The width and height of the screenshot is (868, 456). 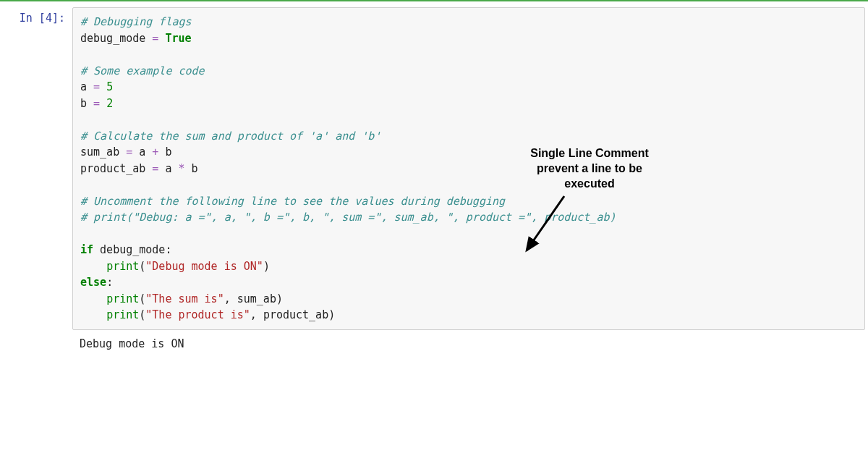 What do you see at coordinates (230, 136) in the screenshot?
I see `comment-line: # Calculate the sum and product of 'a' a…` at bounding box center [230, 136].